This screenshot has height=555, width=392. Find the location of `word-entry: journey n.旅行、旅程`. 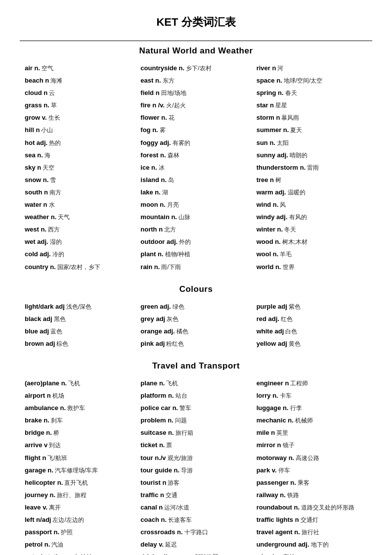

word-entry: journey n.旅行、旅程 is located at coordinates (80, 495).